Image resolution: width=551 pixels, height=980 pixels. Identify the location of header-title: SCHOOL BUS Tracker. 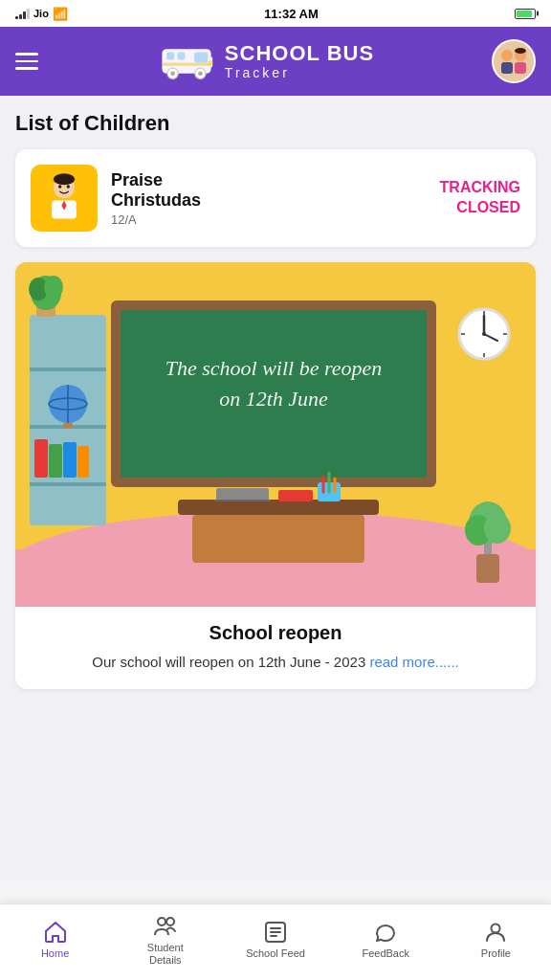
(299, 61).